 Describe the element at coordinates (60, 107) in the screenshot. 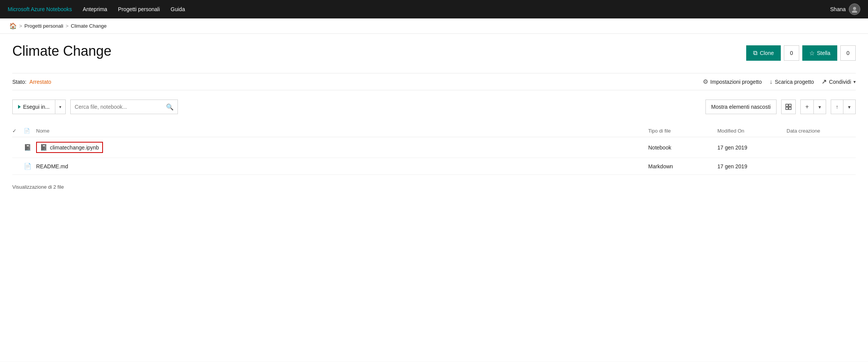

I see `run-dropdown-button: ▾` at that location.